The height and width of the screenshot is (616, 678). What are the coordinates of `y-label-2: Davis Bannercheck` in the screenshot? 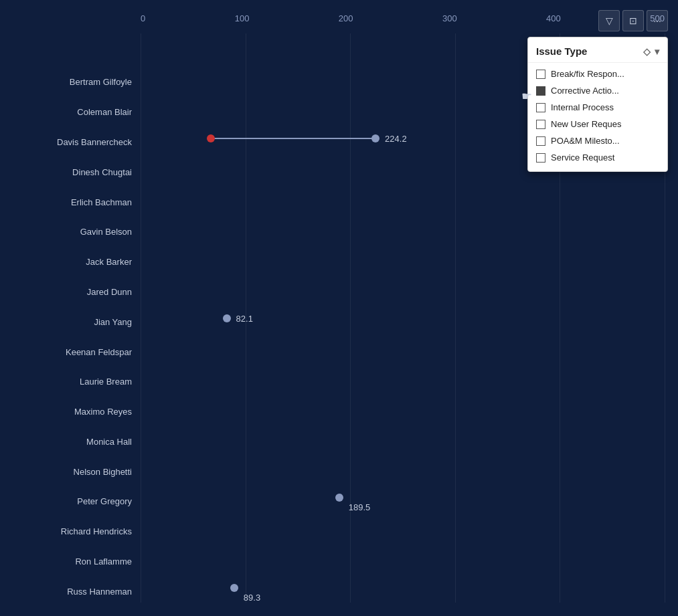 It's located at (94, 142).